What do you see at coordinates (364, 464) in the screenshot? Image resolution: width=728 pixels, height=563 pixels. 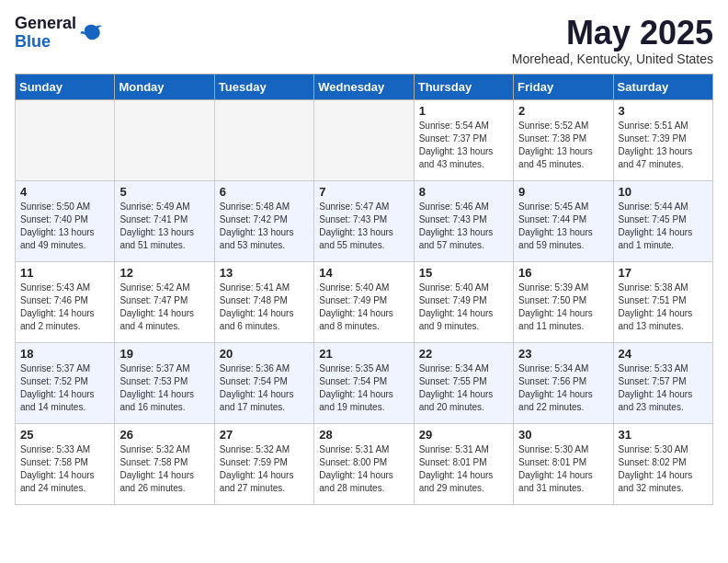 I see `calendar-cell: 28Sunrise: 5:31 AMSunset: 8:00 PMDayligh…` at bounding box center [364, 464].